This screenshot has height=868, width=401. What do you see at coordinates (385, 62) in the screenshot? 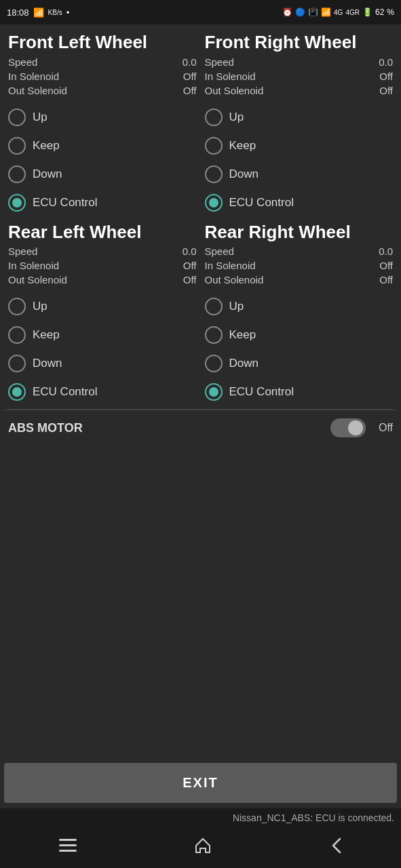
I see `front-right-speed-value: 0.0` at bounding box center [385, 62].